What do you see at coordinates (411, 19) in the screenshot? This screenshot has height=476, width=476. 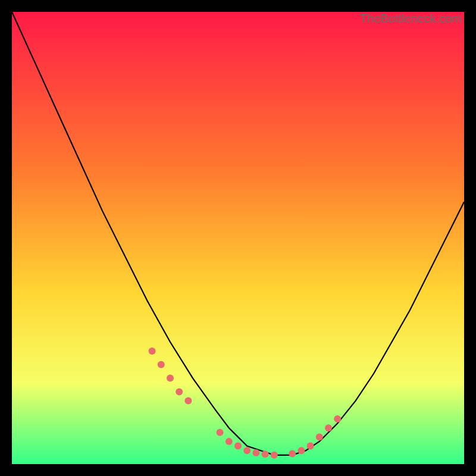 I see `watermark-text: TheBottleneck.com` at bounding box center [411, 19].